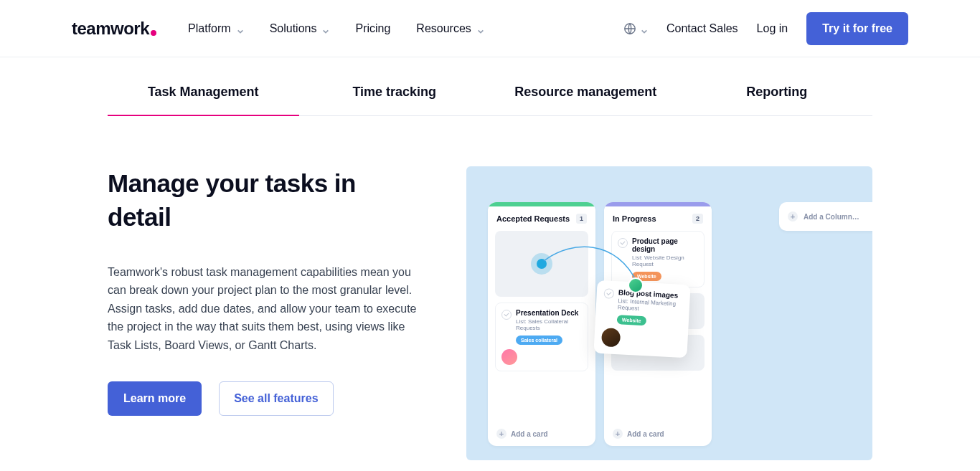 This screenshot has width=980, height=471. What do you see at coordinates (549, 325) in the screenshot?
I see `card-subtitle: List: Sales Collateral Requests` at bounding box center [549, 325].